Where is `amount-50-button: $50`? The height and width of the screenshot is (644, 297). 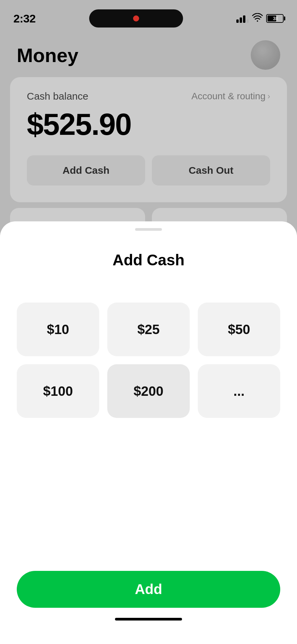 amount-50-button: $50 is located at coordinates (239, 329).